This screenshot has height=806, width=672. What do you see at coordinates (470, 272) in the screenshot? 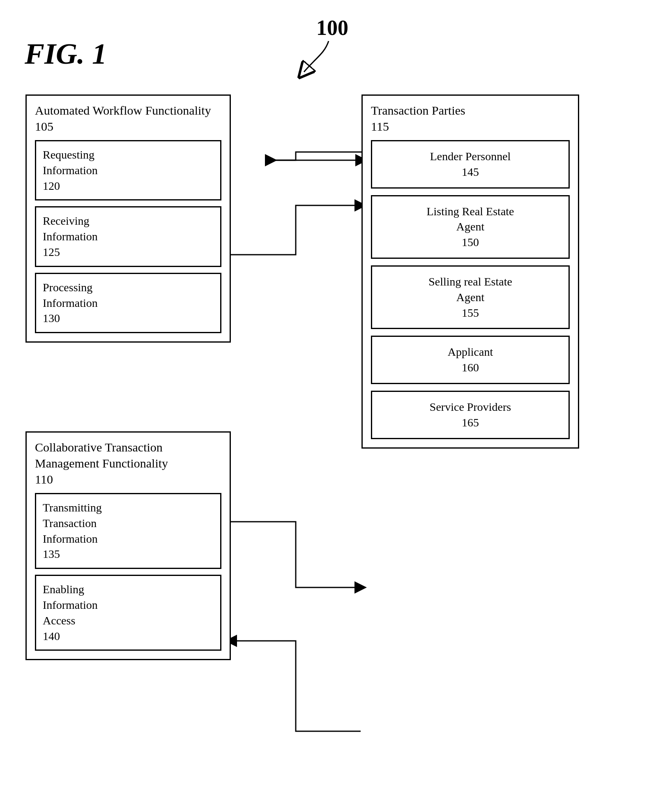
I see `transaction-parties-box: Transaction Parties 115 Lender Personnel…` at bounding box center [470, 272].